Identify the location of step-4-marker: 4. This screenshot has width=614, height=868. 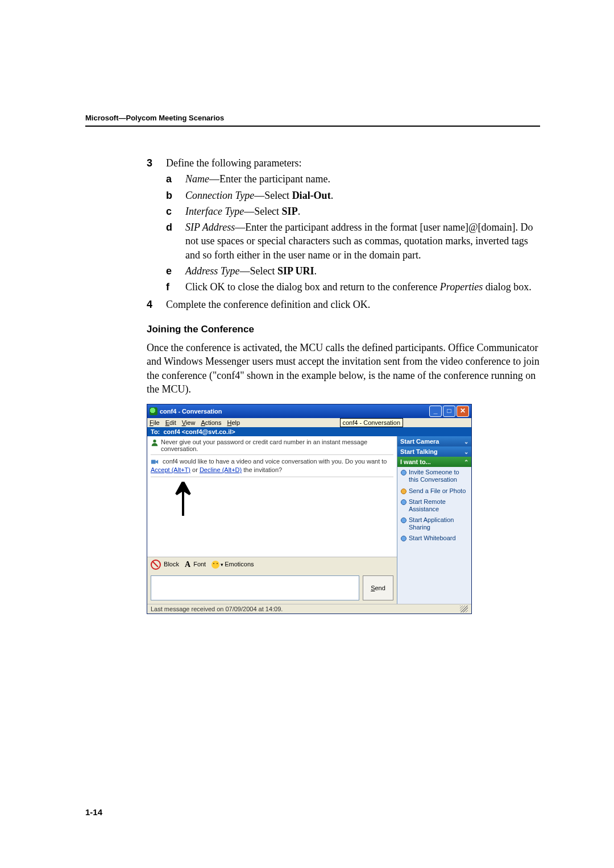
(156, 304).